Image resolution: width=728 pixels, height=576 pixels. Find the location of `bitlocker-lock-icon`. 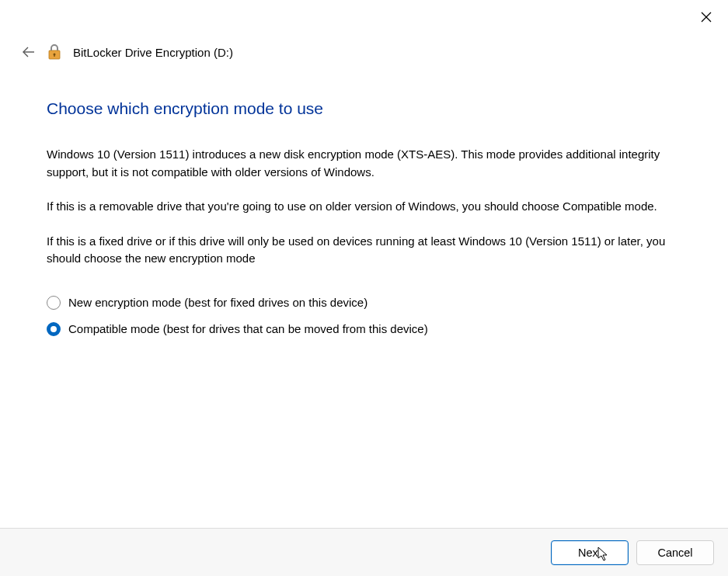

bitlocker-lock-icon is located at coordinates (54, 52).